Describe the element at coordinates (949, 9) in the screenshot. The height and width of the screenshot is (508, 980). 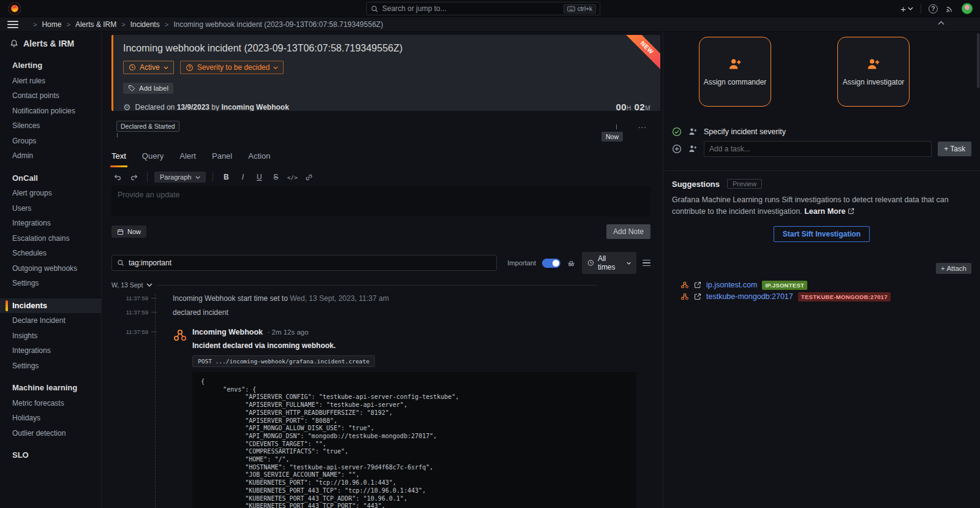
I see `news-rss-icon` at that location.